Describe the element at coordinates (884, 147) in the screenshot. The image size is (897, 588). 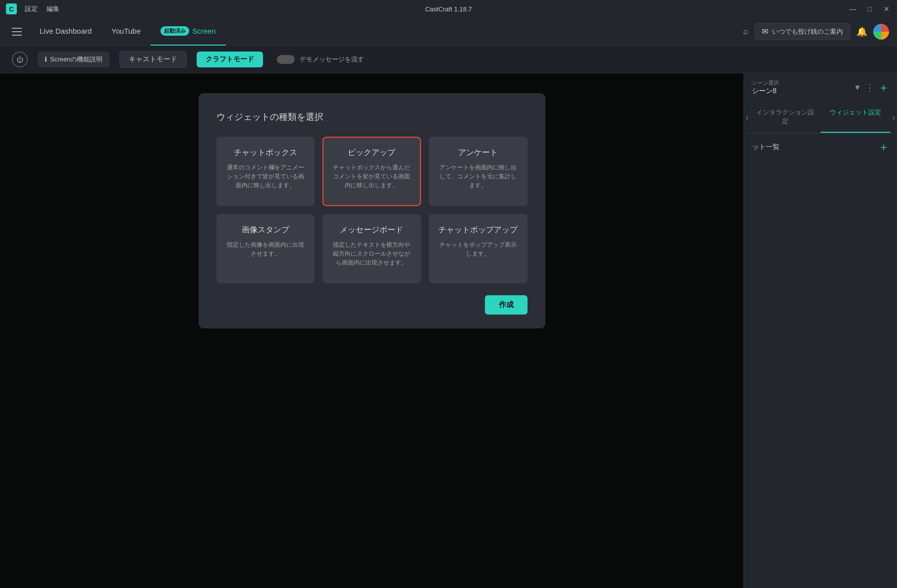
I see `add-widget-icon: ＋` at that location.